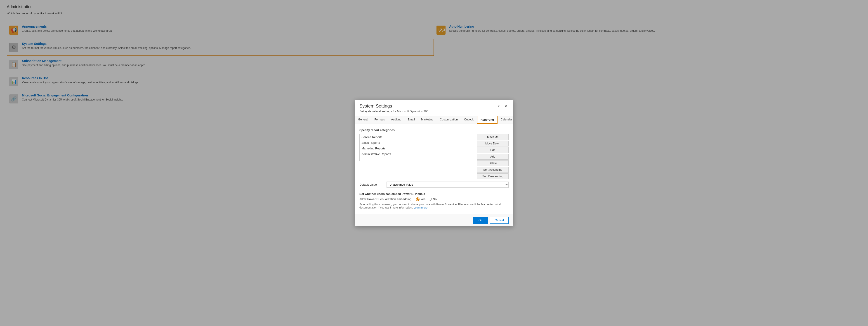  I want to click on move-down-button: Move Down, so click(493, 144).